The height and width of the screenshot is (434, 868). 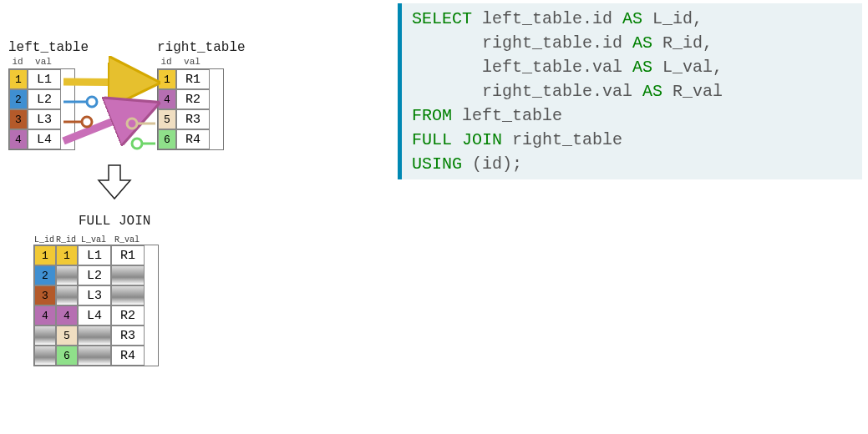 What do you see at coordinates (522, 43) in the screenshot?
I see `sql-text: right_table.id` at bounding box center [522, 43].